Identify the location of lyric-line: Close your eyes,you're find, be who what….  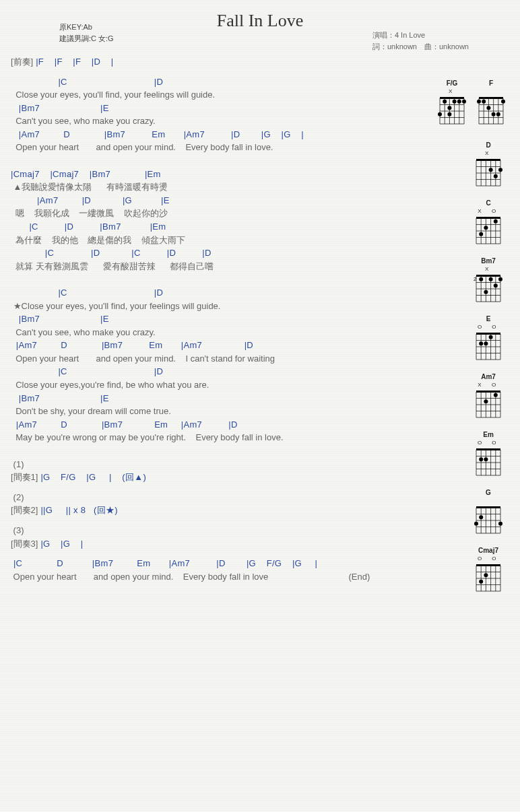
(220, 385).